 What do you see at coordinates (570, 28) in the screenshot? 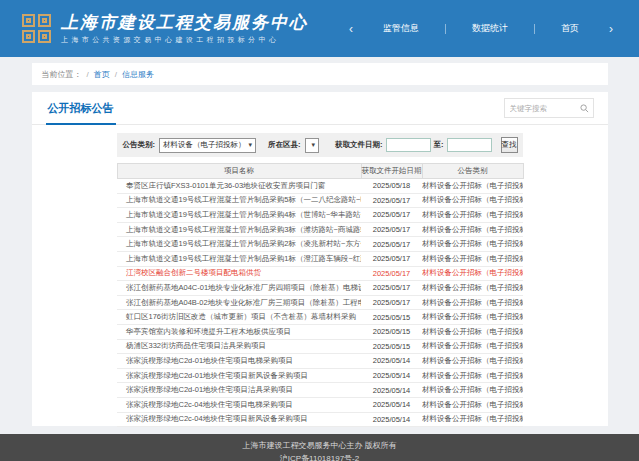
I see `nav-item-home: 首页` at bounding box center [570, 28].